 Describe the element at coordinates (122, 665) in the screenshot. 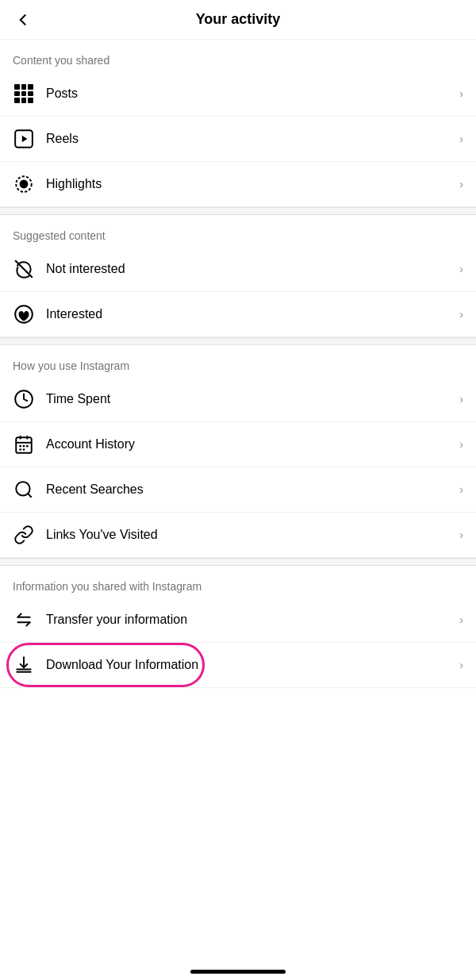

I see `download-info-label: Download Your Information` at that location.